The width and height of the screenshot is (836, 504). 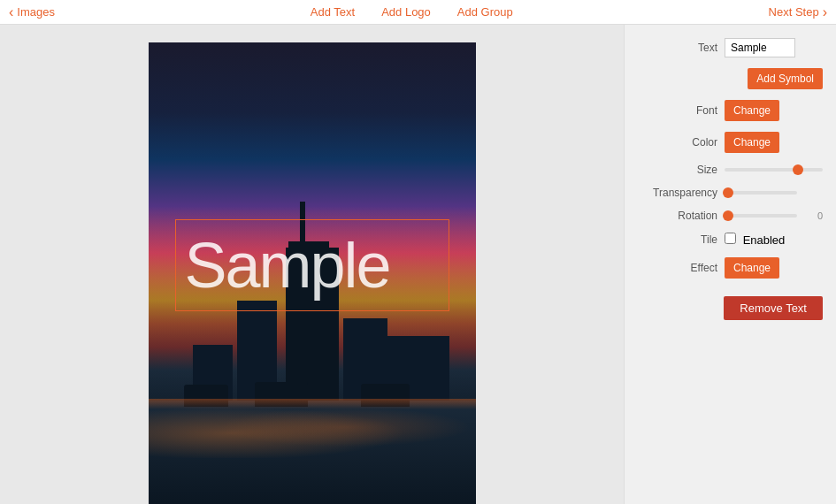 What do you see at coordinates (728, 216) in the screenshot?
I see `rotation-slider-thumb` at bounding box center [728, 216].